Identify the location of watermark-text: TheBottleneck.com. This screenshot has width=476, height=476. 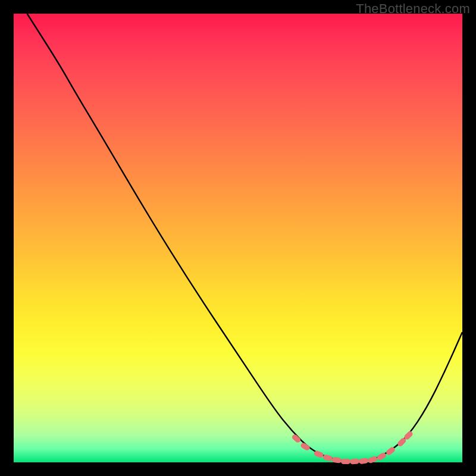
(413, 9).